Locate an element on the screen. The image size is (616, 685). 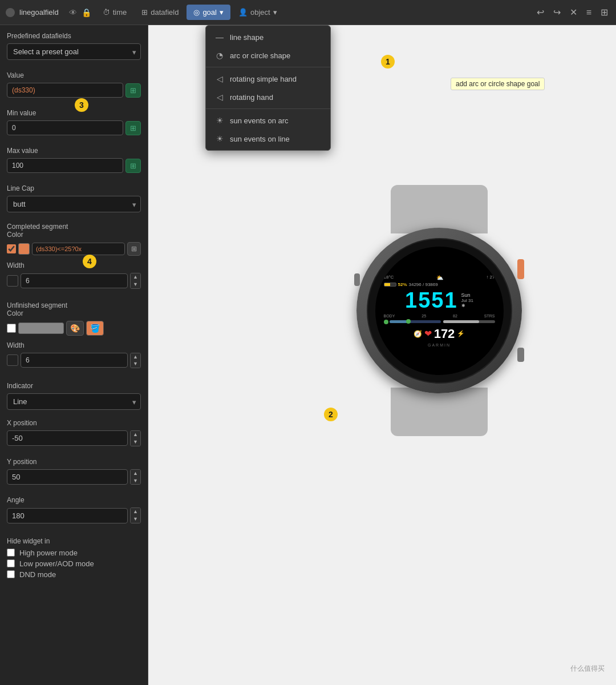
strap-bottom is located at coordinates (439, 412).